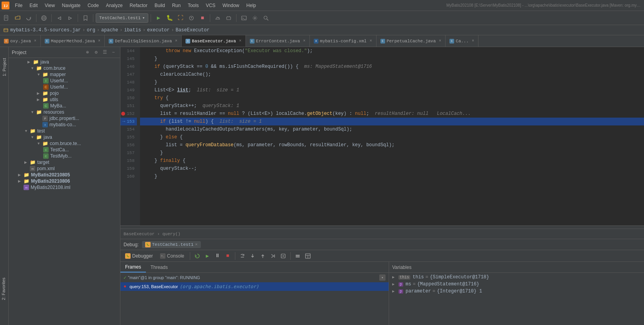 Image resolution: width=644 pixels, height=325 pixels. I want to click on coverage-button: ⛶, so click(180, 18).